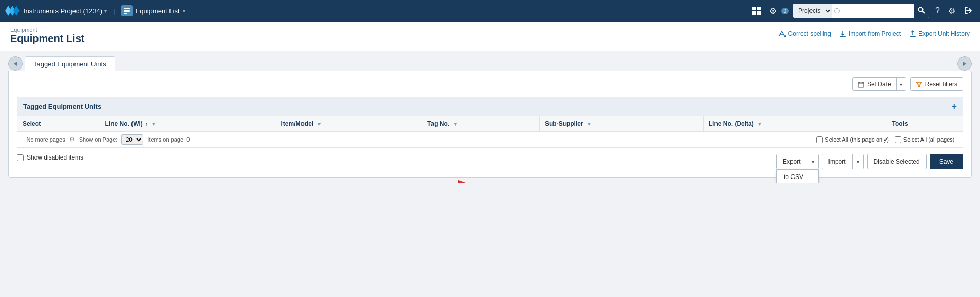 The image size is (980, 297). Describe the element at coordinates (490, 64) in the screenshot. I see `tab-container: Tagged Equipment Units` at that location.